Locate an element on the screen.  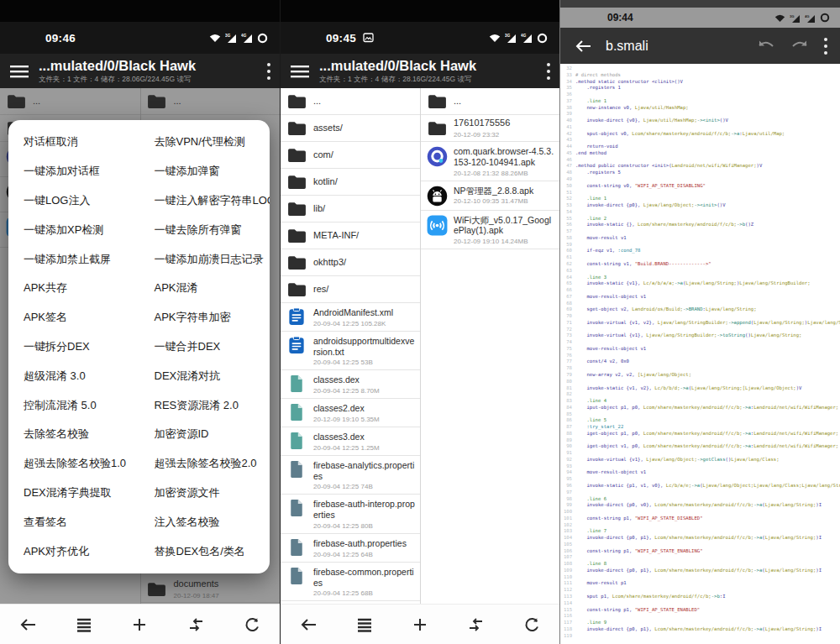
file-row: 1761017555620-12-09 23:32 is located at coordinates (491, 128).